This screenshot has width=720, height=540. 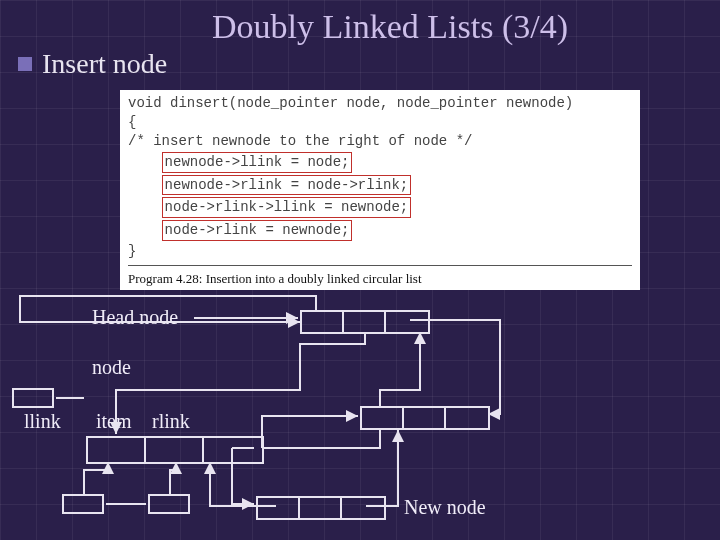 I want to click on bullet-icon, so click(x=25, y=64).